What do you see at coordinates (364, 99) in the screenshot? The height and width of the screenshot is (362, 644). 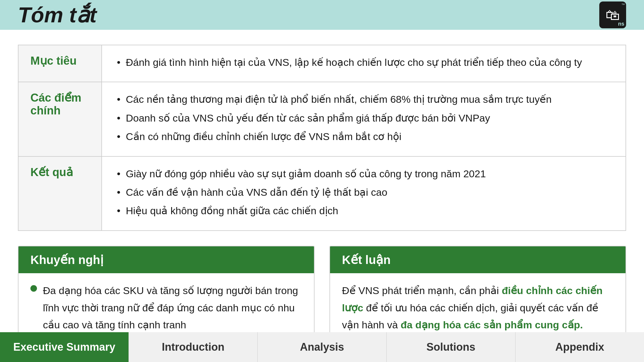 I see `list-item: Các nền tảng thương mại điện tử là phổ b…` at bounding box center [364, 99].